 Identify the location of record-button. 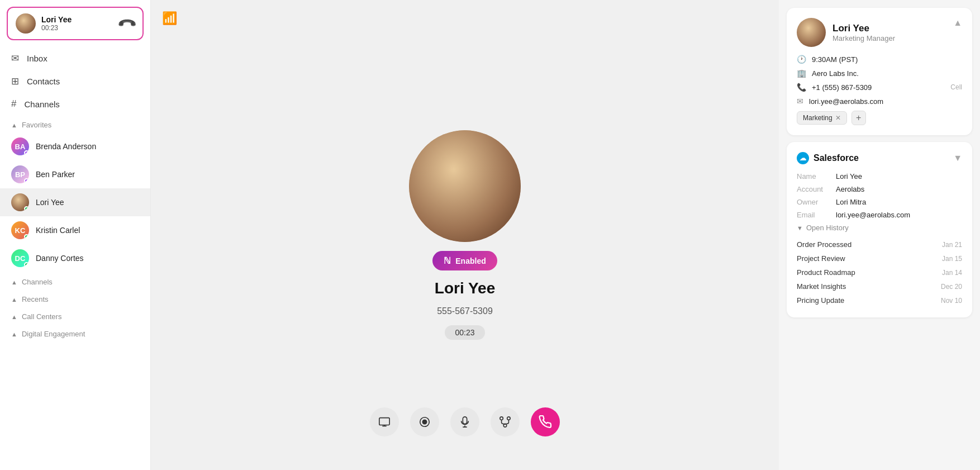
(425, 422).